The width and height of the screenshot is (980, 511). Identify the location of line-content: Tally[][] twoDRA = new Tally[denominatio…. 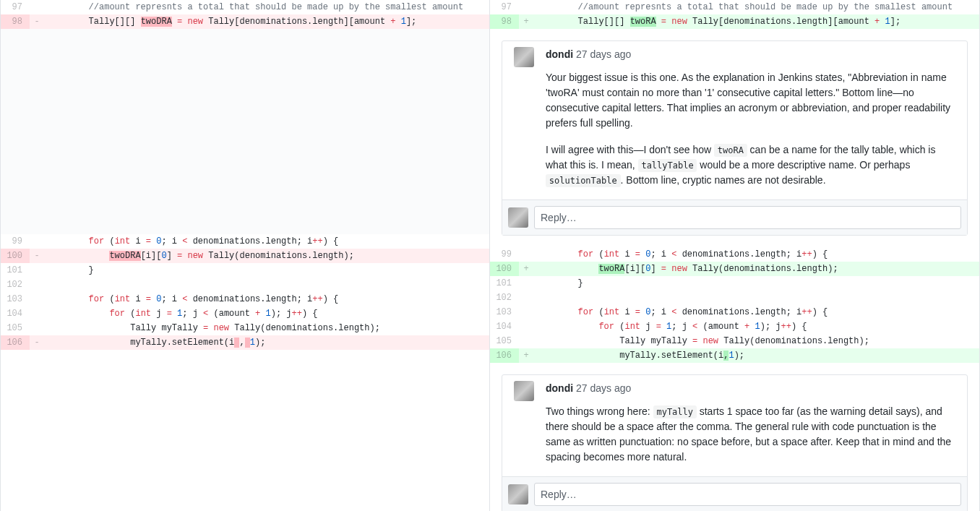
(267, 22).